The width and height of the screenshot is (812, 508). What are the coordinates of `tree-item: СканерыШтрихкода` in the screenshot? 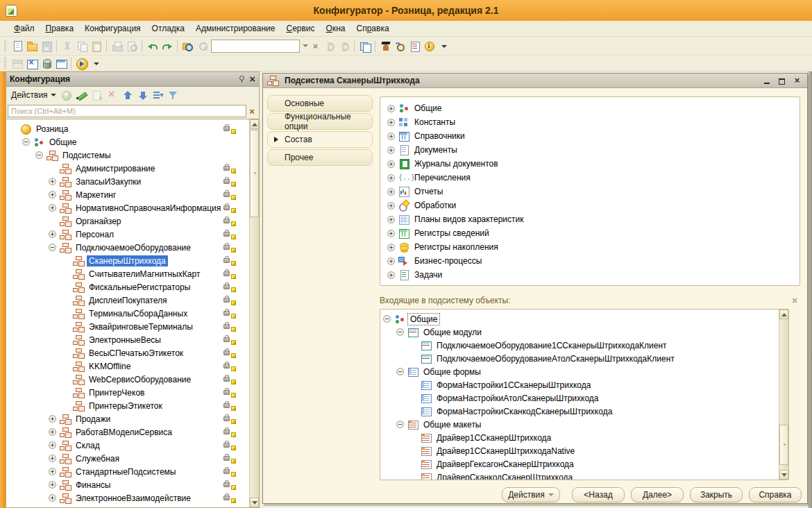 It's located at (128, 261).